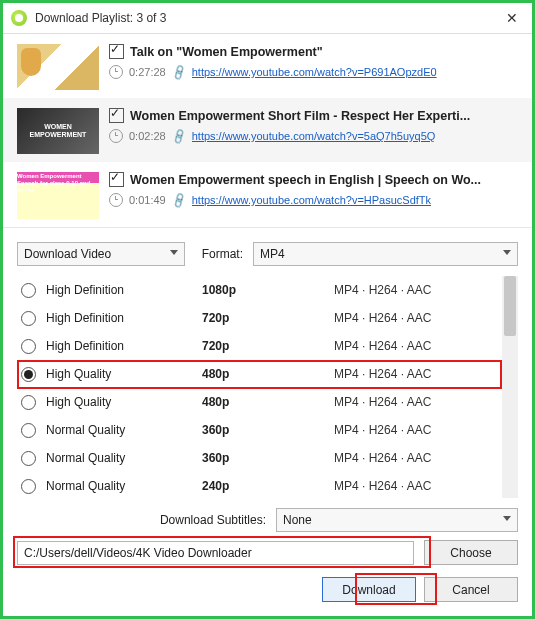  Describe the element at coordinates (314, 136) in the screenshot. I see `video-url-link: https://www.youtube.com/watch?v=5aQ7h5uy…` at that location.